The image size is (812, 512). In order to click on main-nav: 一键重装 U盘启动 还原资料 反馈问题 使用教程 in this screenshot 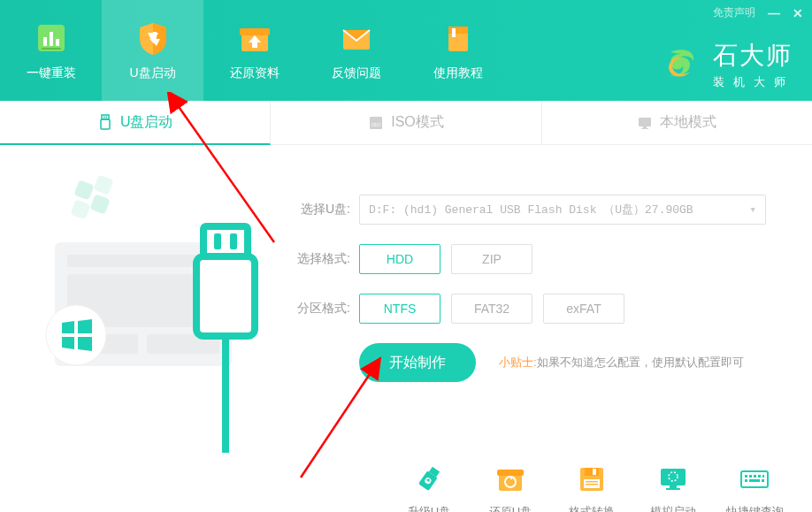, I will do `click(255, 50)`.